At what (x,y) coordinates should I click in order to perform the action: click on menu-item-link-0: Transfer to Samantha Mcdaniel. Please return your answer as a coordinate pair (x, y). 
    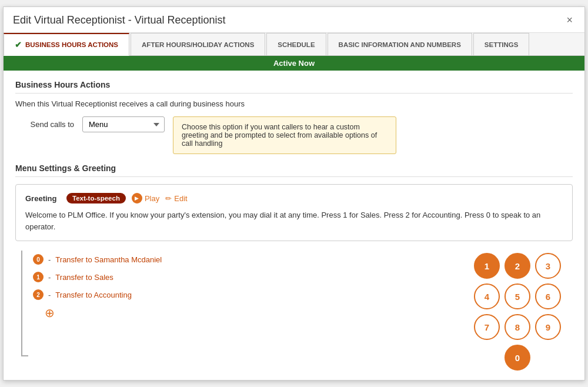
    Looking at the image, I should click on (108, 260).